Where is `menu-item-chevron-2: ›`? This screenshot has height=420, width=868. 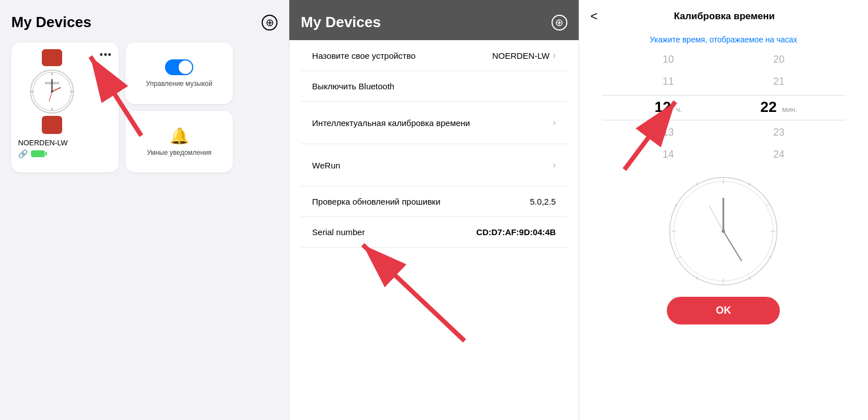 menu-item-chevron-2: › is located at coordinates (554, 123).